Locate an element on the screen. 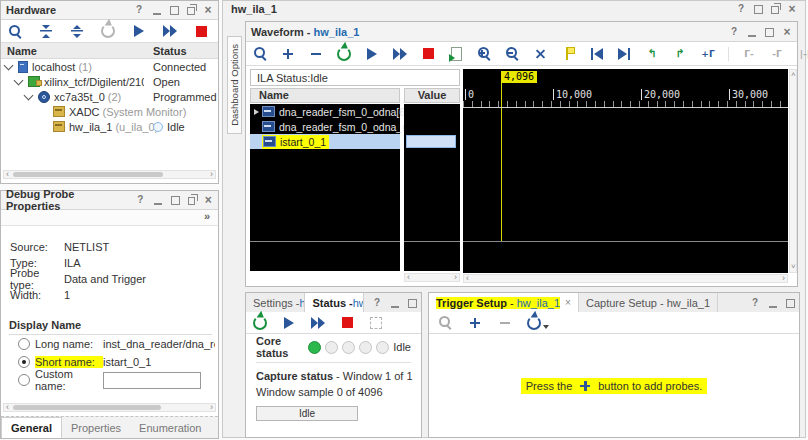 The height and width of the screenshot is (440, 808). remove-icon is located at coordinates (316, 54).